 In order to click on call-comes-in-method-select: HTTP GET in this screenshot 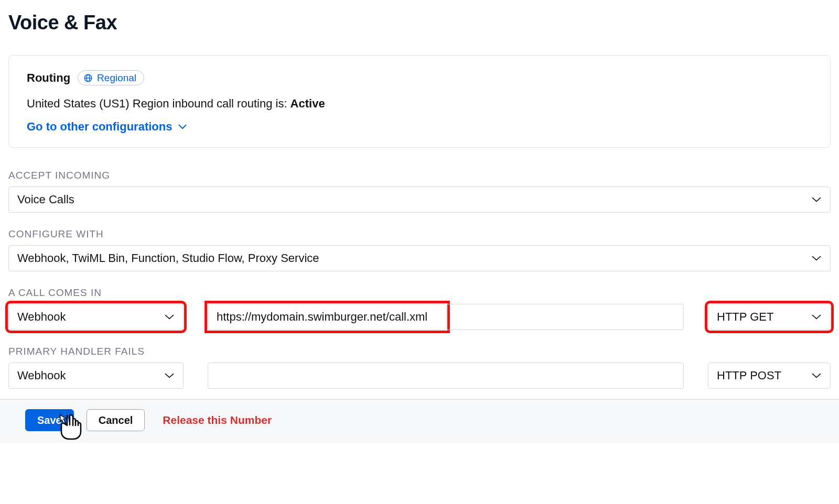, I will do `click(769, 317)`.